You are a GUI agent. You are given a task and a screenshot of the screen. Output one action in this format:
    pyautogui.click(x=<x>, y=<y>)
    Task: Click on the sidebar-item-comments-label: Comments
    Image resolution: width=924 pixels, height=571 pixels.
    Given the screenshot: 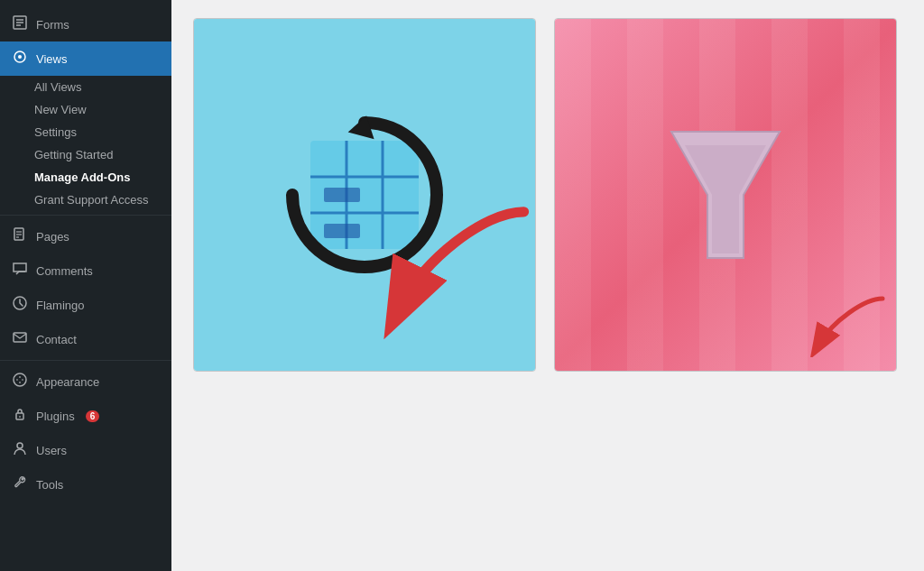 What is the action you would take?
    pyautogui.click(x=65, y=271)
    